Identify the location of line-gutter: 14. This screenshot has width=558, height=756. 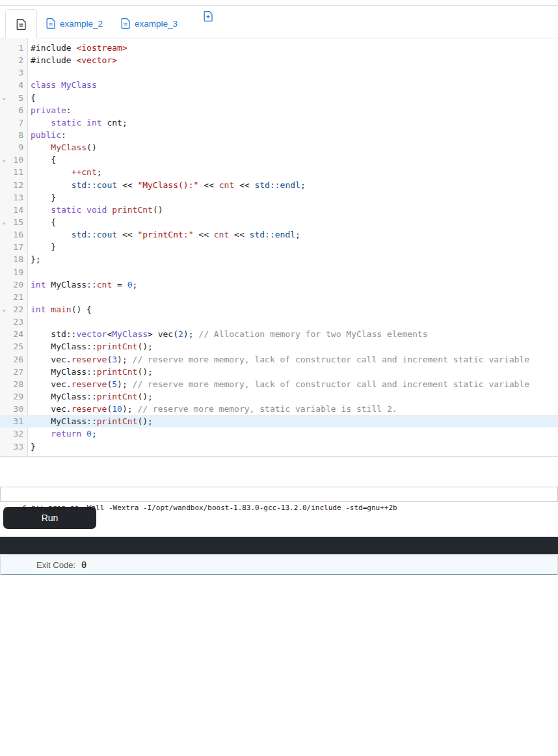
(14, 209).